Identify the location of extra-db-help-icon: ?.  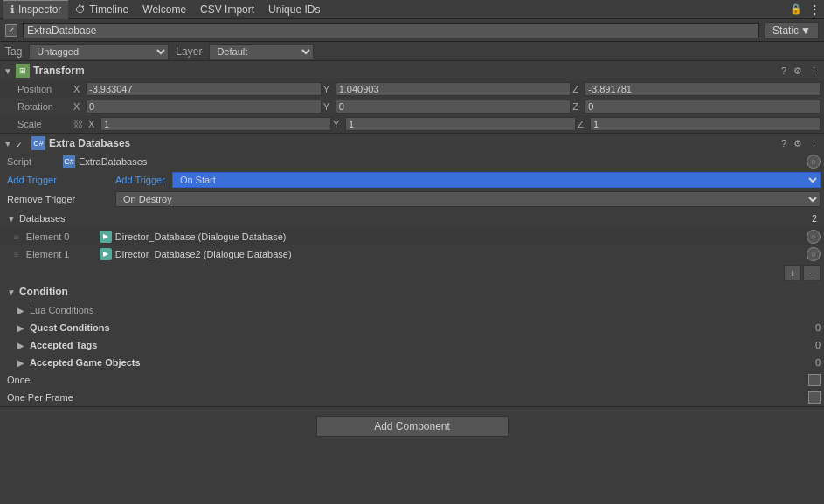
(784, 143).